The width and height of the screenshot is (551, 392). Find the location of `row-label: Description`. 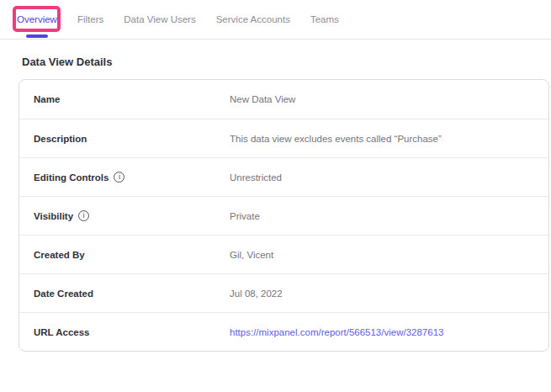

row-label: Description is located at coordinates (61, 139).